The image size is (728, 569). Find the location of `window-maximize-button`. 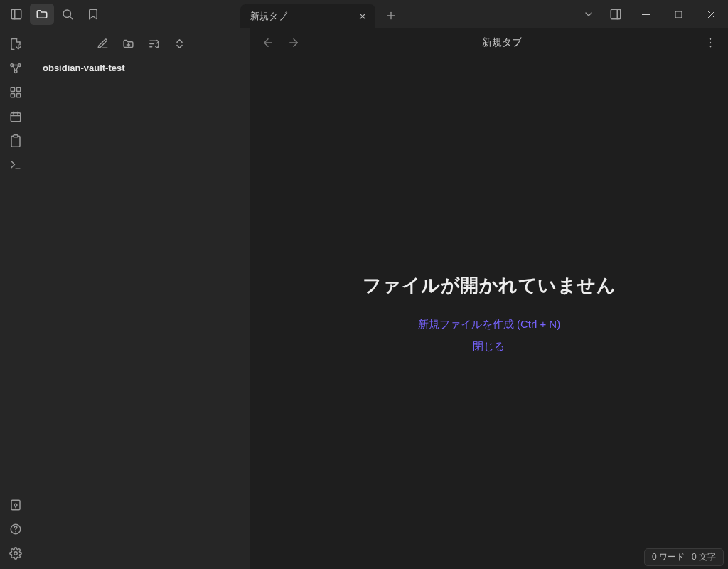

window-maximize-button is located at coordinates (678, 14).